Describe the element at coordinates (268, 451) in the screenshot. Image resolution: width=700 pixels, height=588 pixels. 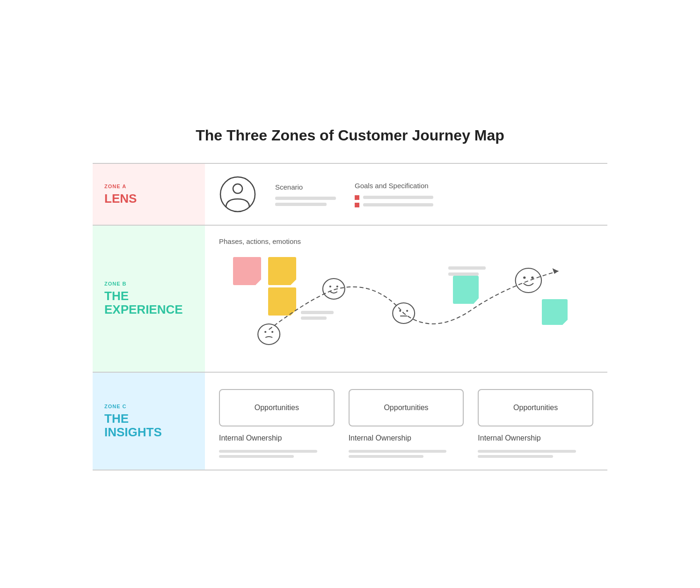
I see `own-line-1a` at that location.